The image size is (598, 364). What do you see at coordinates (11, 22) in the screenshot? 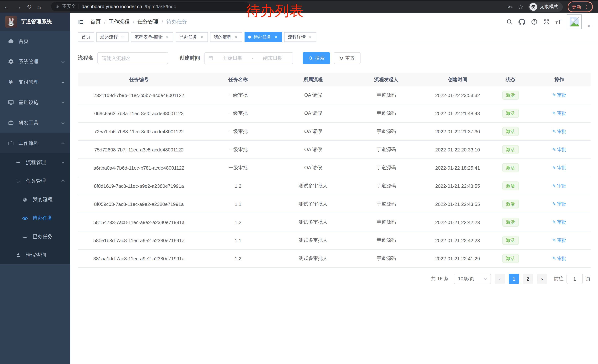
I see `app-logo: 🐰` at bounding box center [11, 22].